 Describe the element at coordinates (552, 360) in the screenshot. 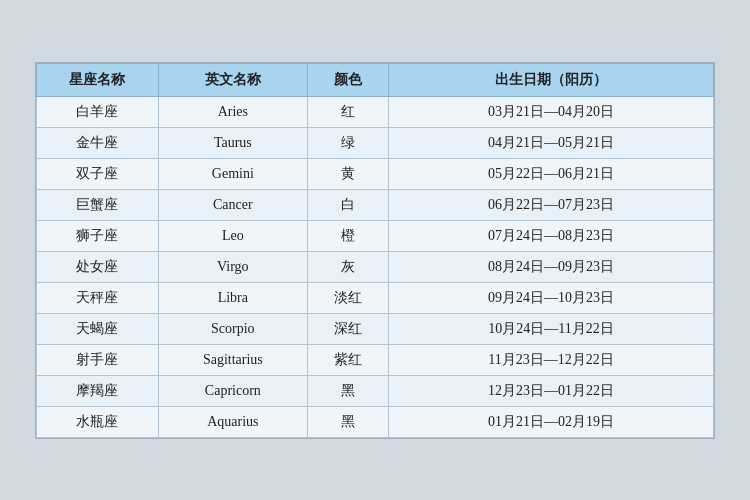

I see `cell-date: 11月23日—12月22日` at that location.